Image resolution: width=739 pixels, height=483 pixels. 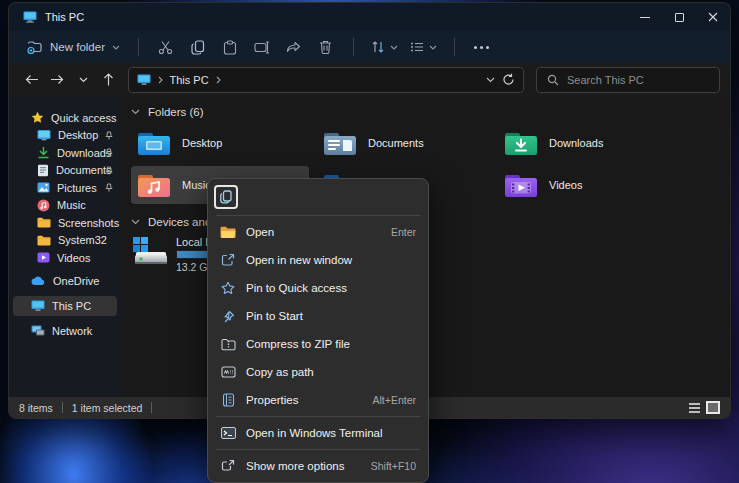 I want to click on sidebar-item-label: Quick access, so click(x=84, y=118).